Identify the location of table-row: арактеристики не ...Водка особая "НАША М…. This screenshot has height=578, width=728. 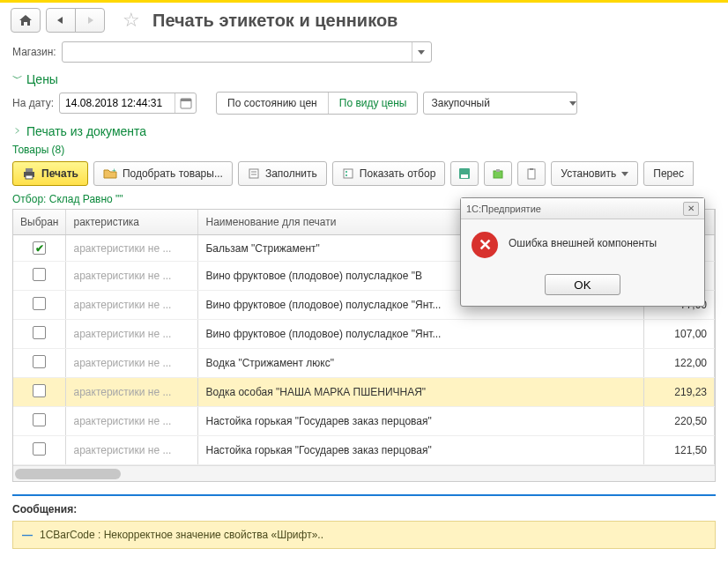
(364, 393).